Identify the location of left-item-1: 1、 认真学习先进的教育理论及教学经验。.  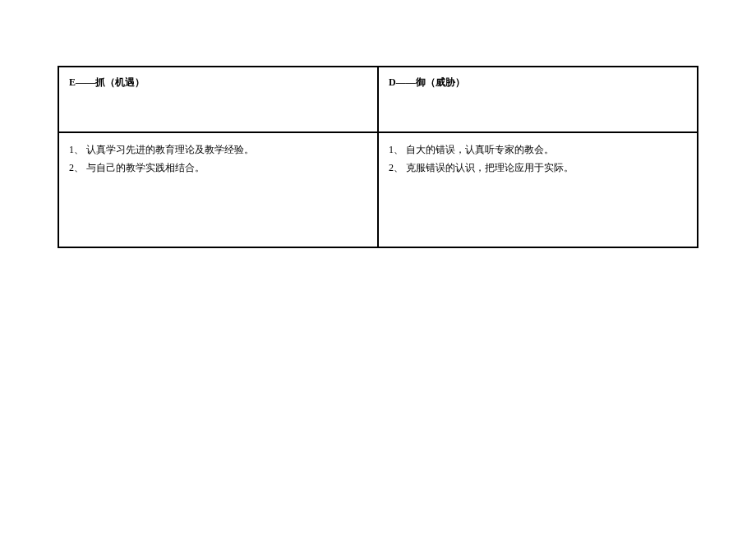
(219, 150).